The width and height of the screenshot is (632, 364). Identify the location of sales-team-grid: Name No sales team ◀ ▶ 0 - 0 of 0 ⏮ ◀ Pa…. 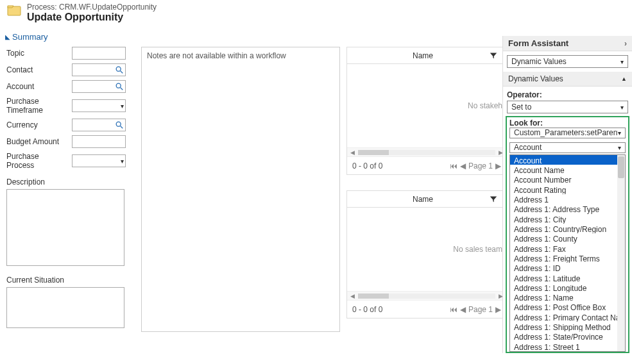
(427, 254).